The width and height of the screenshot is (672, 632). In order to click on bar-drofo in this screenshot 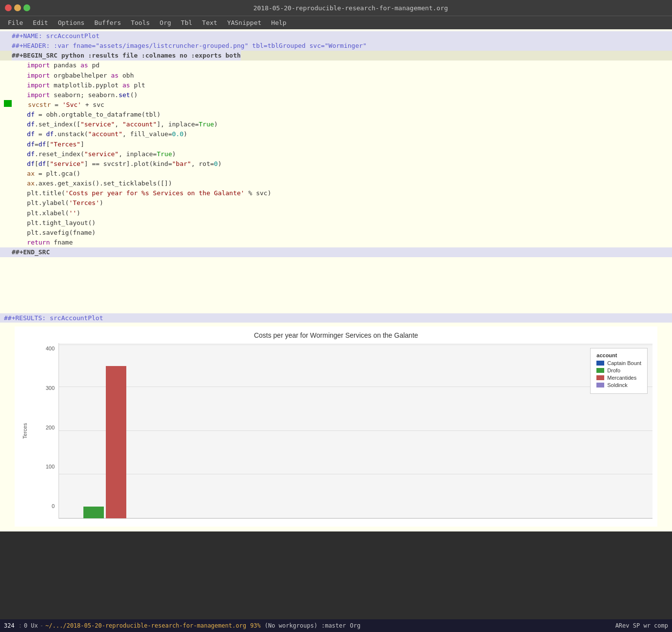, I will do `click(94, 512)`.